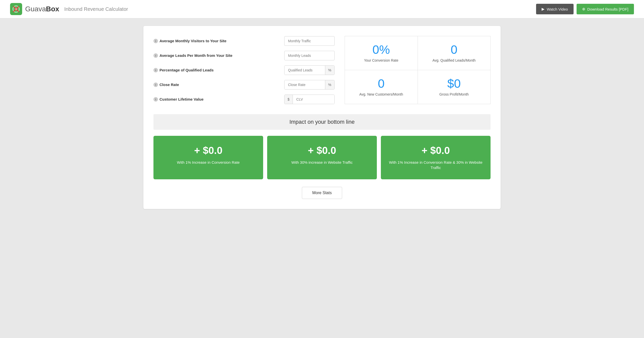 The width and height of the screenshot is (644, 338). I want to click on impact-card-conversion-amount: + $0.0, so click(208, 150).